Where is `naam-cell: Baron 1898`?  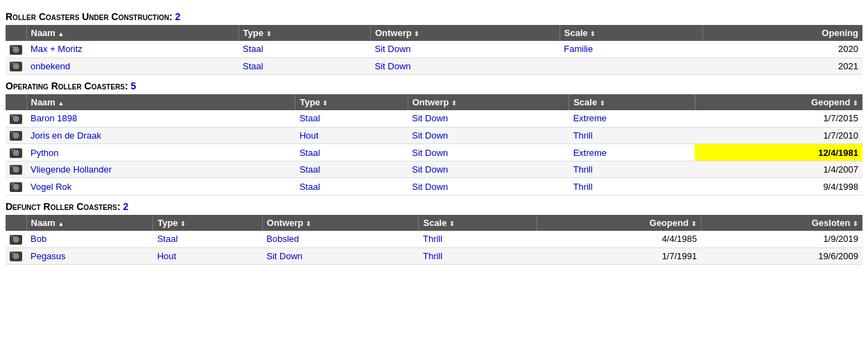
naam-cell: Baron 1898 is located at coordinates (161, 119).